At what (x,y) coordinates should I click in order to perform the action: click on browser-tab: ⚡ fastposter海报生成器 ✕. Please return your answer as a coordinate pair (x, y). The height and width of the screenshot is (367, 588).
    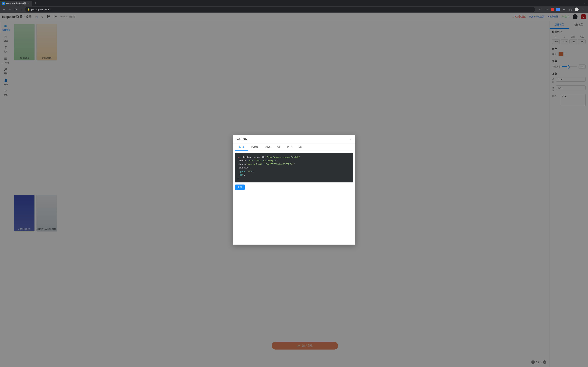
    Looking at the image, I should click on (16, 3).